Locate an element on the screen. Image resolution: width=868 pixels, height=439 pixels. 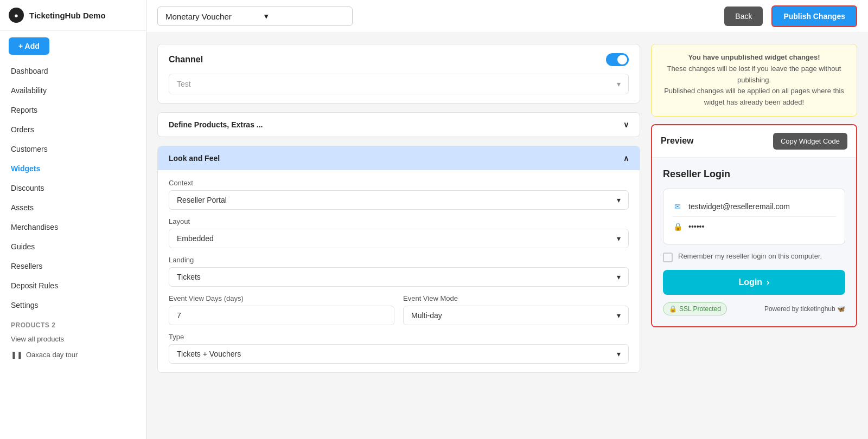
shield-icon: 🔒 is located at coordinates (673, 309).